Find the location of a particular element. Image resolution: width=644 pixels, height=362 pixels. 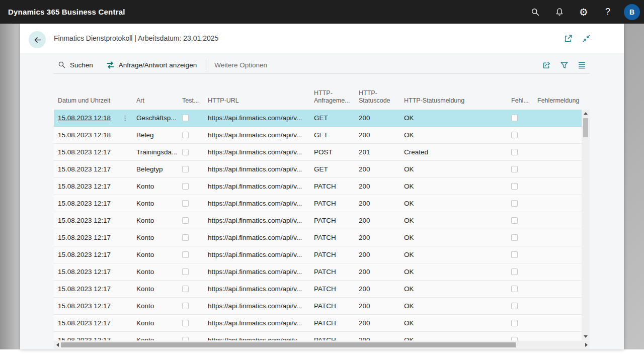

more-options-label: Weitere Optionen is located at coordinates (240, 65).